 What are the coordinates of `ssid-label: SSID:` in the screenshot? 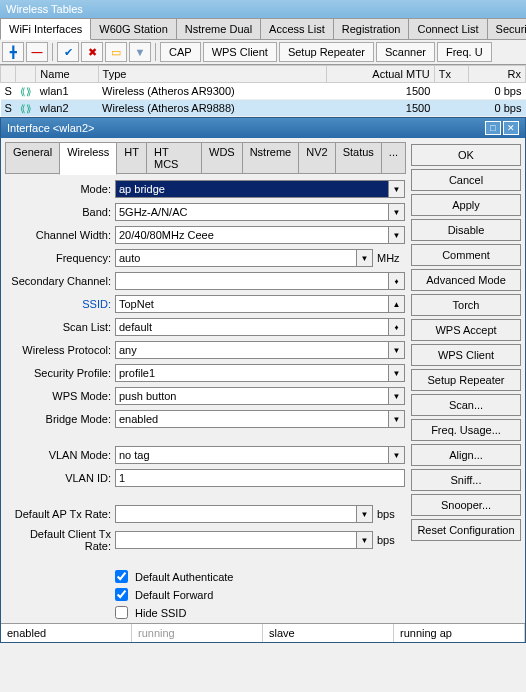 It's located at (58, 304).